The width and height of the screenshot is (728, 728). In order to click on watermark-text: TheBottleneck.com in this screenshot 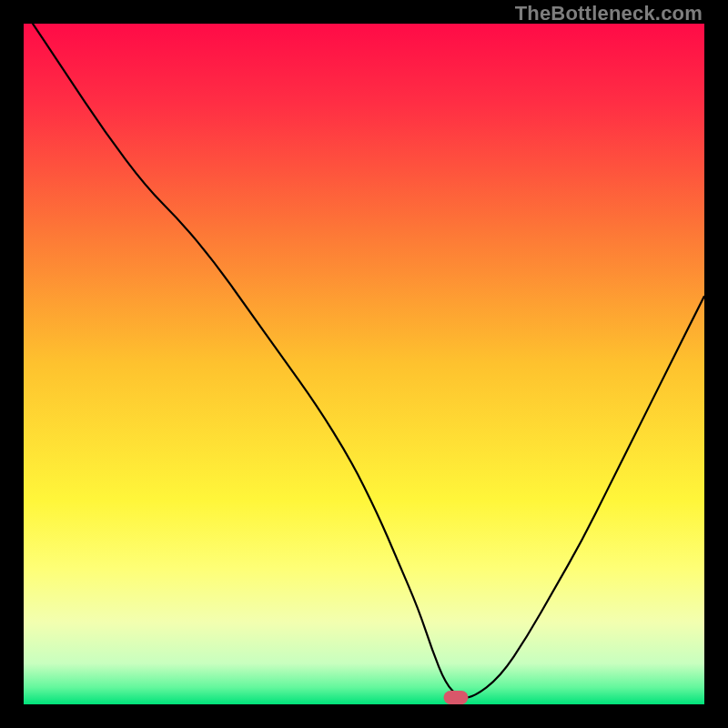, I will do `click(609, 14)`.